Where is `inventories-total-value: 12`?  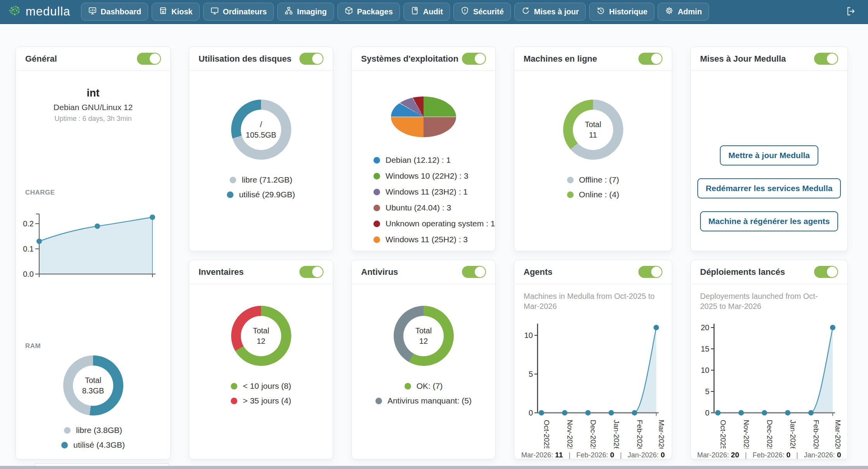
inventories-total-value: 12 is located at coordinates (261, 341).